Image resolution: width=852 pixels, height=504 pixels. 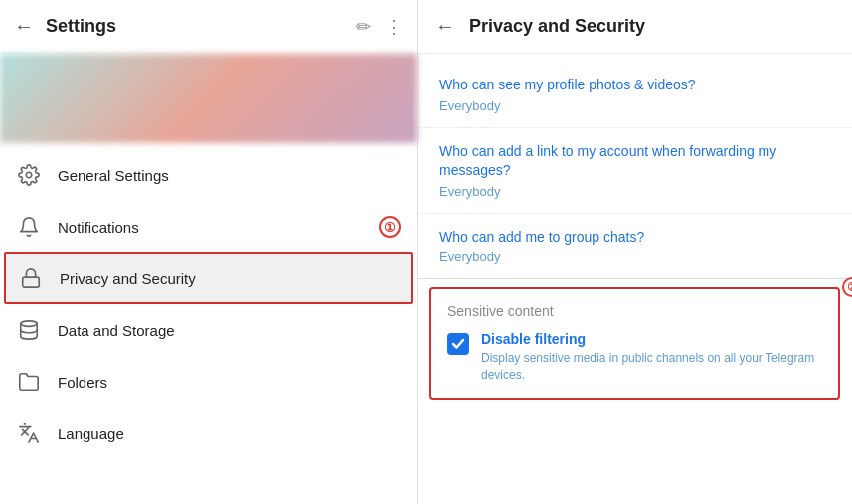 What do you see at coordinates (364, 27) in the screenshot?
I see `edit-button: ✏` at bounding box center [364, 27].